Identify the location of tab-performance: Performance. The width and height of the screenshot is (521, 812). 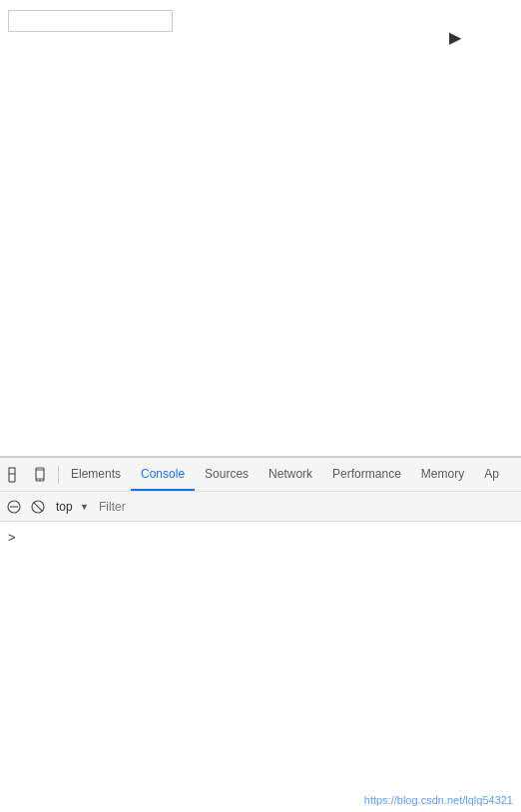
(367, 475).